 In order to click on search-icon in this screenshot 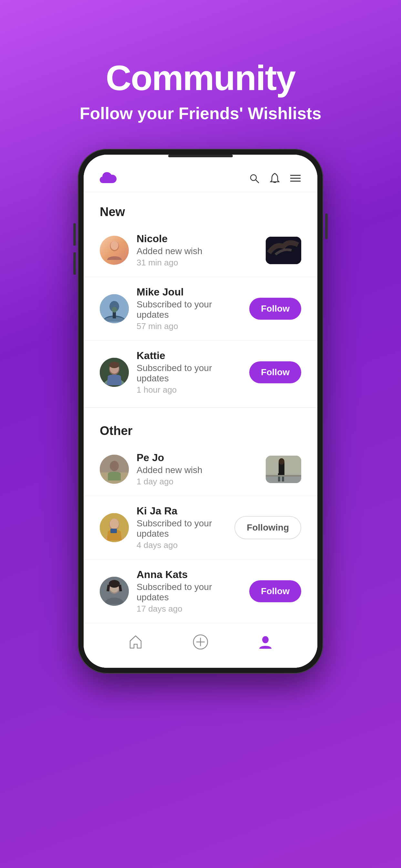, I will do `click(254, 178)`.